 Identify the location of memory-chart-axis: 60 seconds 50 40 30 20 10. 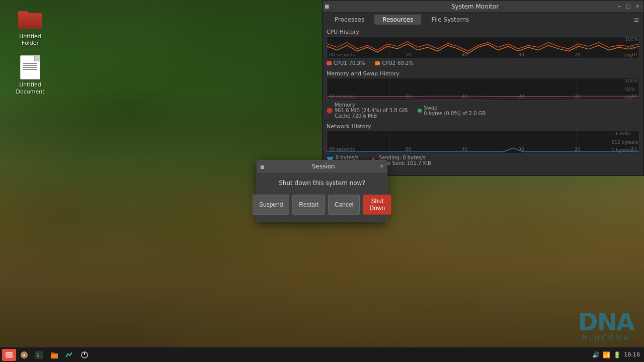
(483, 97).